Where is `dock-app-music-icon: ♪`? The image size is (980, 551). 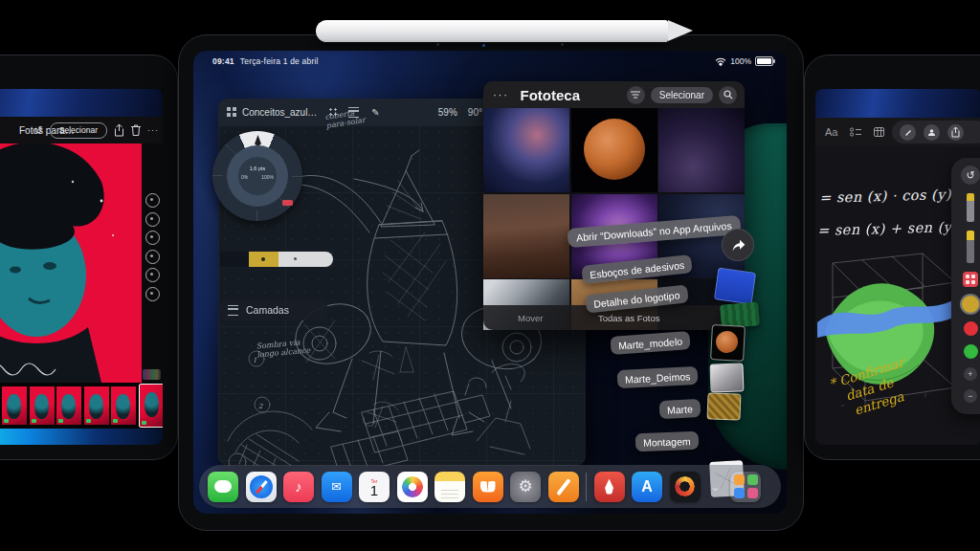
dock-app-music-icon: ♪ is located at coordinates (299, 487).